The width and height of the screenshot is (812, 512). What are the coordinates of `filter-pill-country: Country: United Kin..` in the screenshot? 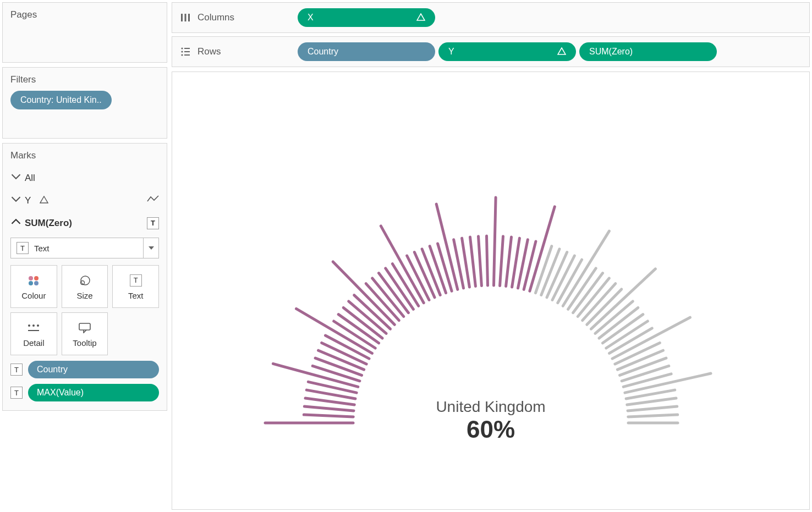 It's located at (61, 100).